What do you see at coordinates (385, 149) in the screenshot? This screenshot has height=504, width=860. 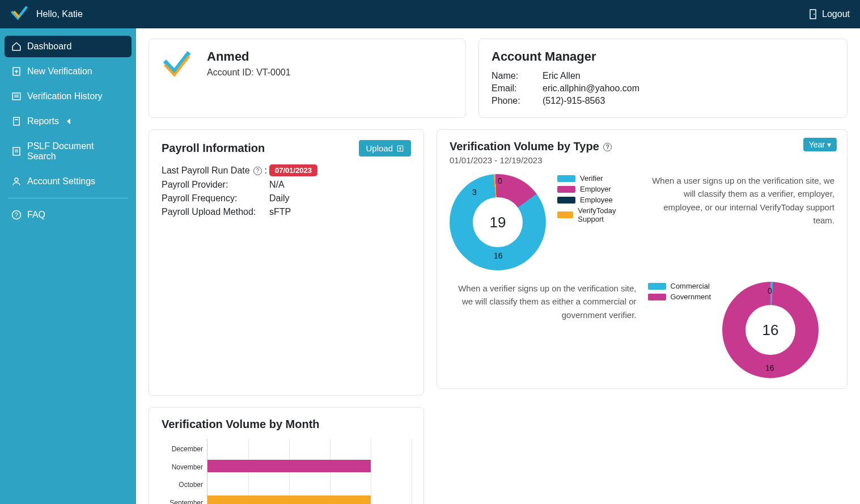 I see `upload-button: Upload` at bounding box center [385, 149].